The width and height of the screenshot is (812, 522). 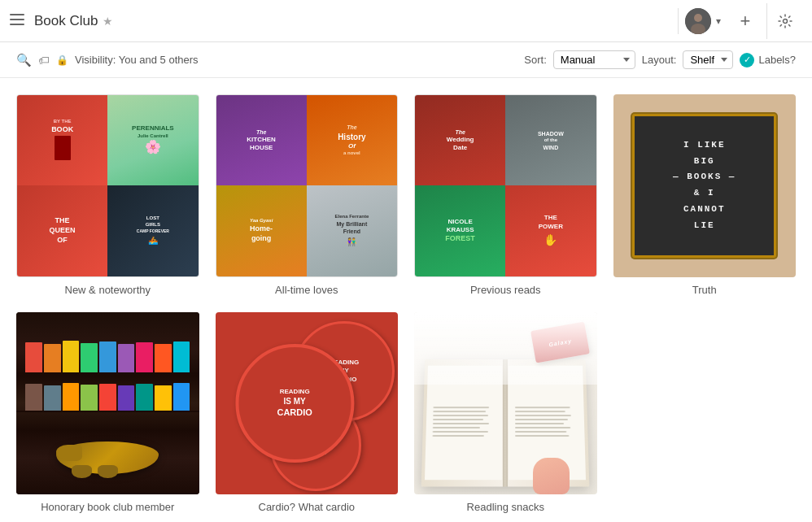 I want to click on book-cover-cell: Yaa Gyasi Home- going, so click(x=262, y=231).